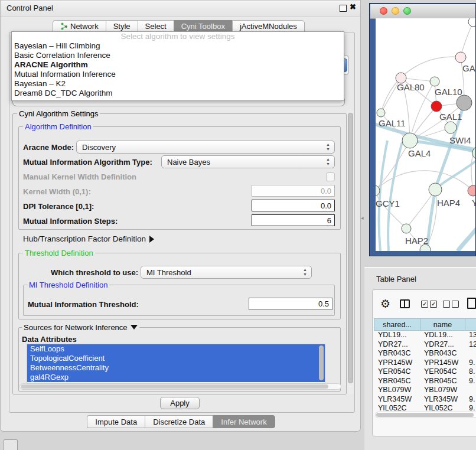 This screenshot has width=476, height=450. I want to click on table-panel-title: Table Panel, so click(396, 279).